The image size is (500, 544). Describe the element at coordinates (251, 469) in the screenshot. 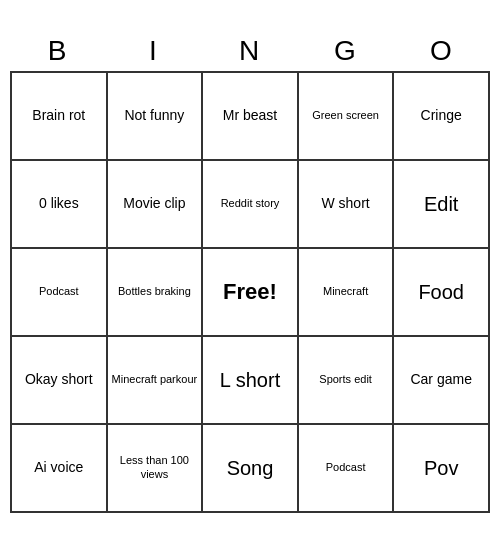

I see `bingo-cell-r4-c2: Song` at that location.